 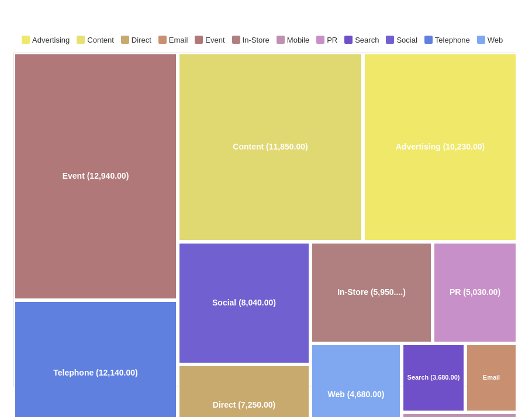 What do you see at coordinates (475, 293) in the screenshot?
I see `treemap-tile: PR (5,030.00)` at bounding box center [475, 293].